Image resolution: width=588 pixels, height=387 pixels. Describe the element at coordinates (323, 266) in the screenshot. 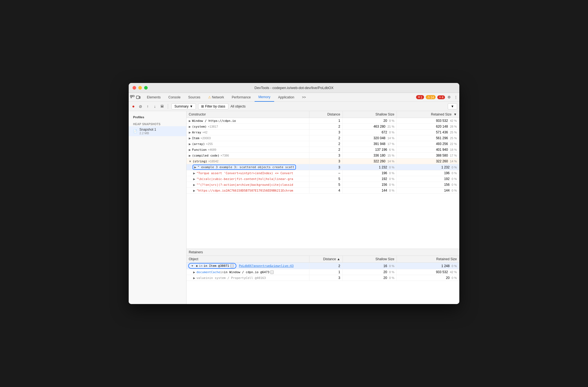

I see `retainer-row-selected: x in in Item @38071 □ PoLdb0X?anon=true&…` at that location.